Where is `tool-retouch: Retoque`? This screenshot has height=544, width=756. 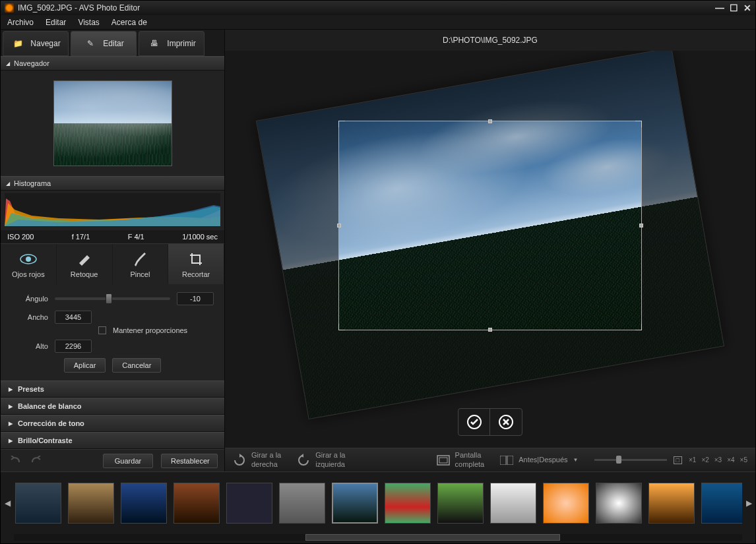
tool-retouch: Retoque is located at coordinates (84, 264).